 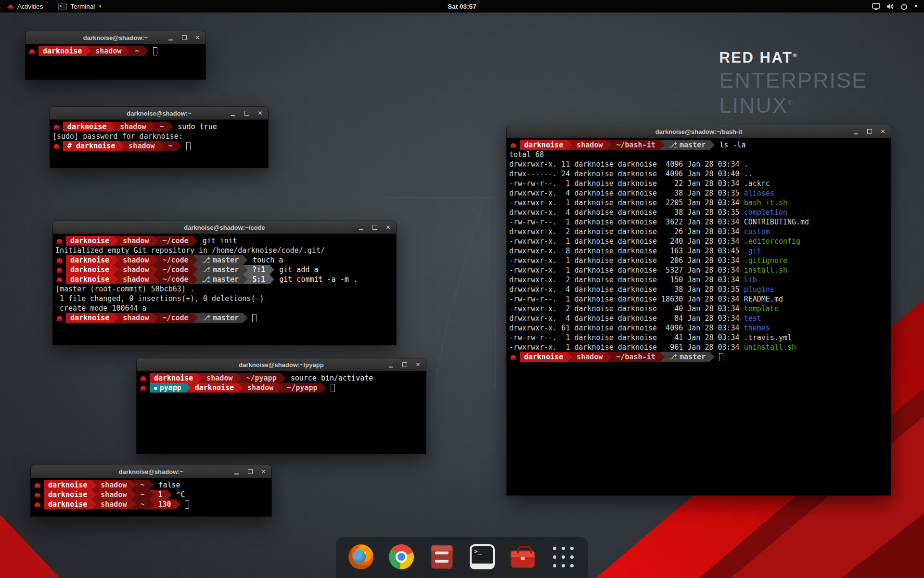 I want to click on prompt-line: darknoiseshadow~/bash-it⎇master, so click(x=699, y=357).